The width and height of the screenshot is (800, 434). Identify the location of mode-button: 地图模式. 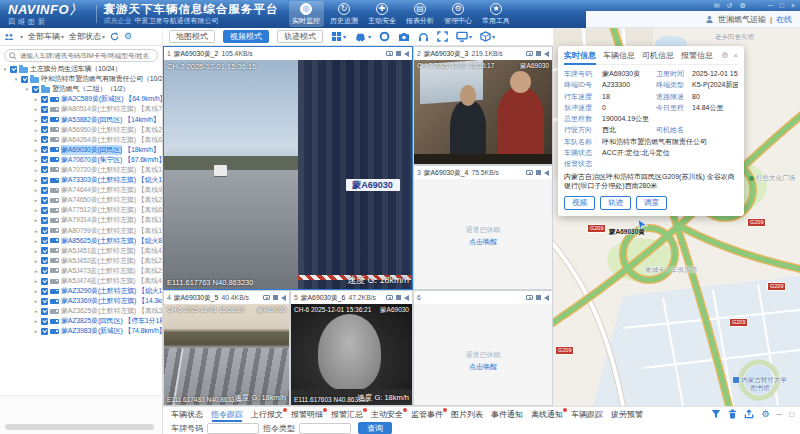
(192, 36).